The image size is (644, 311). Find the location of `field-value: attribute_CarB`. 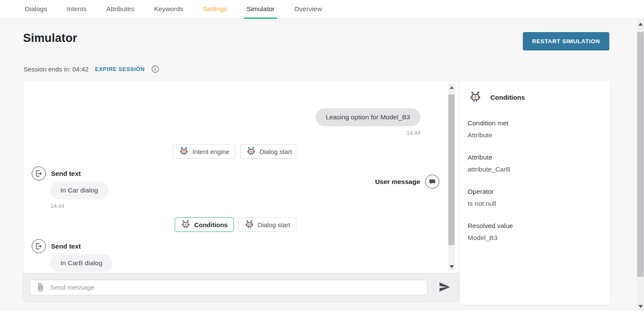

field-value: attribute_CarB is located at coordinates (534, 169).